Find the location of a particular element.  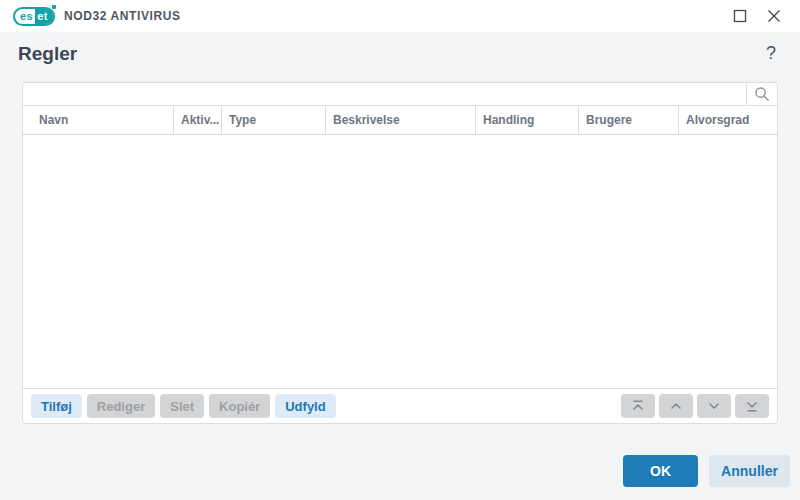

eset-logo-text-left: es is located at coordinates (25, 16).